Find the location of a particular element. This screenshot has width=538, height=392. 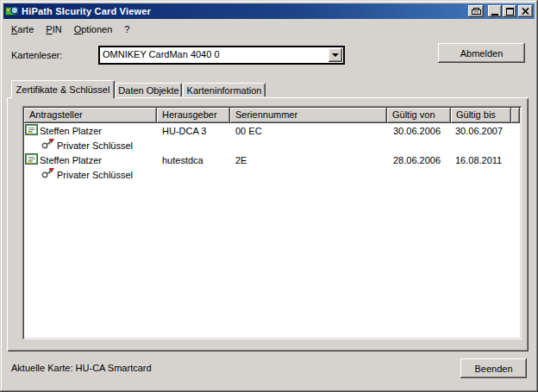

close-button is located at coordinates (526, 11).